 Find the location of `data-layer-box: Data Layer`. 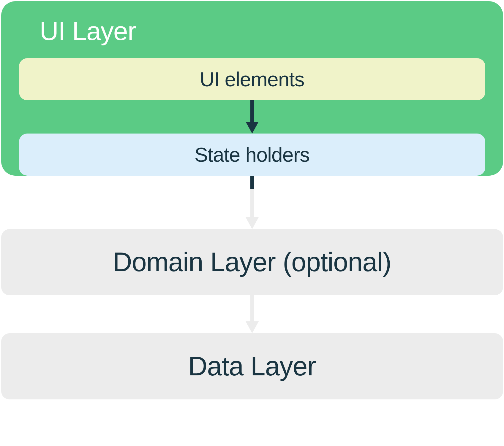

data-layer-box: Data Layer is located at coordinates (252, 366).